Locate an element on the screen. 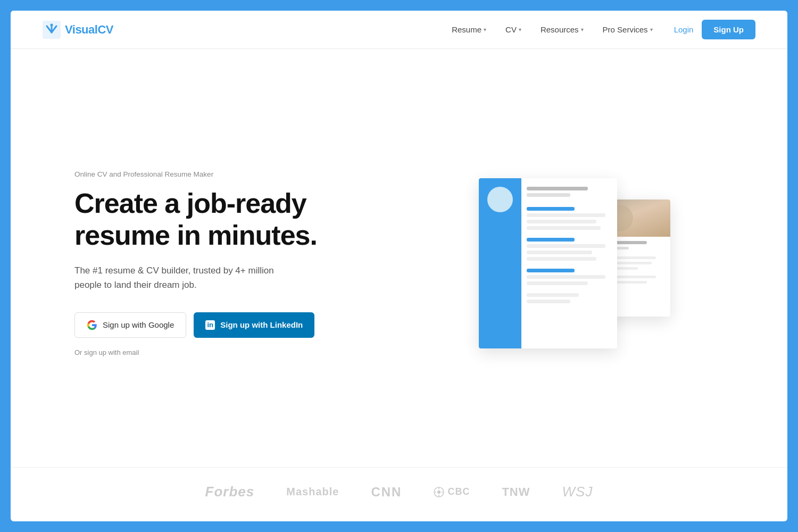 This screenshot has width=798, height=532. brand-wsj: WSJ is located at coordinates (578, 492).